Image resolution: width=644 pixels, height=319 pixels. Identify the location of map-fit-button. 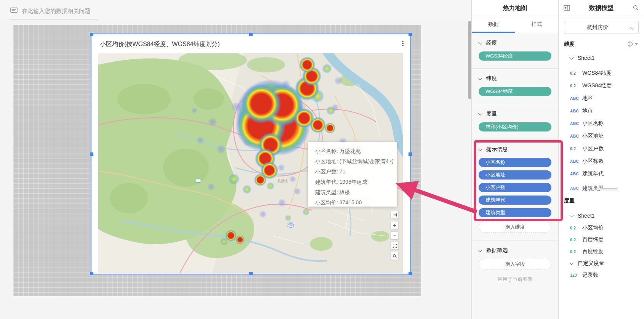
(395, 215).